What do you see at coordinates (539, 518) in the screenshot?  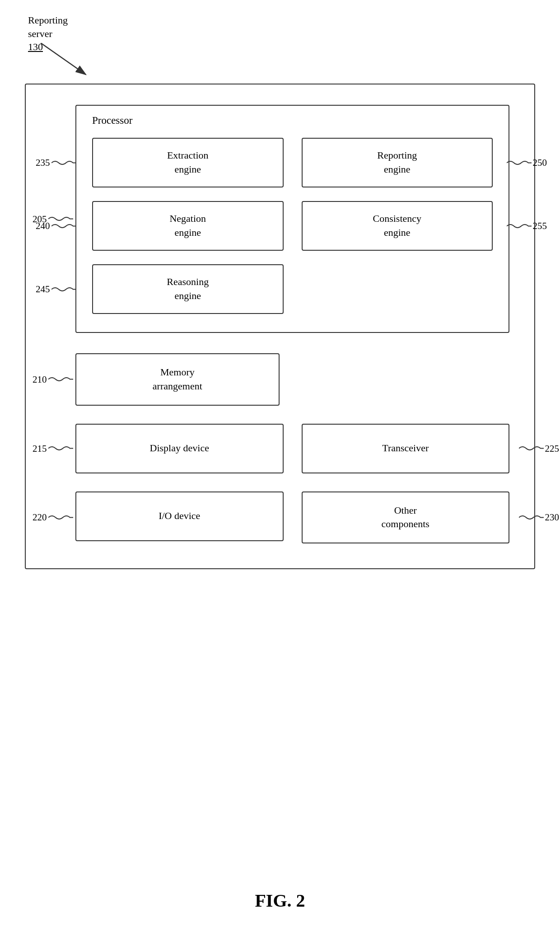 I see `ref-230: 230` at bounding box center [539, 518].